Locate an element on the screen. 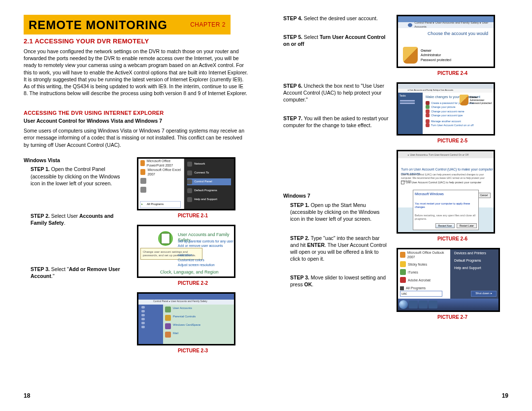 This screenshot has height=411, width=532. step-text: Select User is located at coordinates (65, 216).